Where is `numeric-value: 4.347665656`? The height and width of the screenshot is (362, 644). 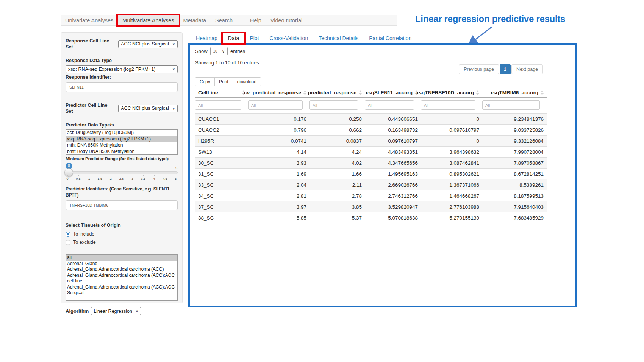 numeric-value: 4.347665656 is located at coordinates (393, 163).